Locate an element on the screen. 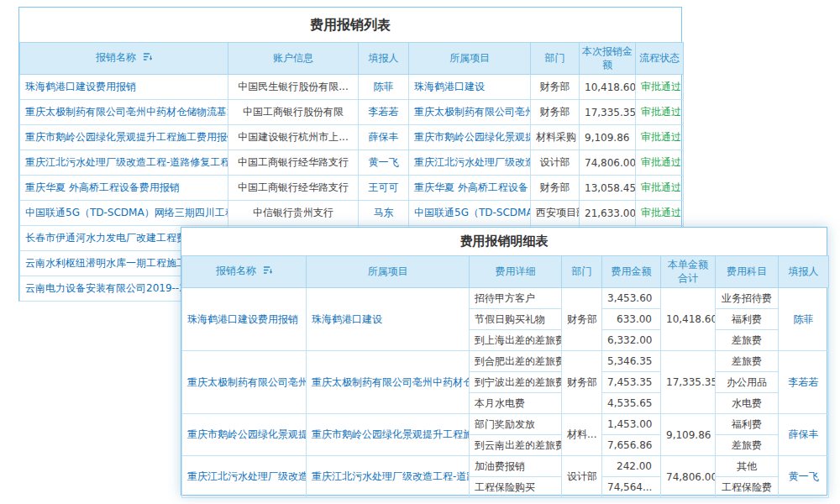 The image size is (840, 504). table-row: 重庆华夏 外高桥工程设备费用报销 中国工商银行经华路支行 王可可 重庆华夏 外高… is located at coordinates (352, 188).